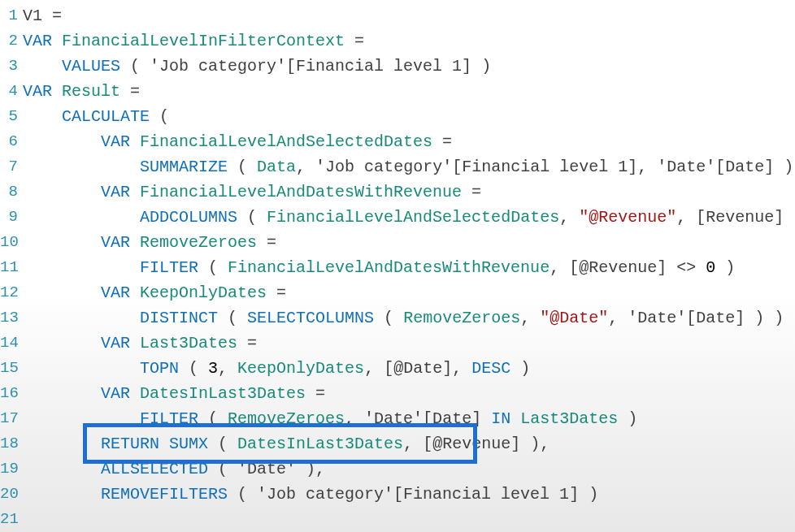 This screenshot has height=532, width=795. What do you see at coordinates (10, 266) in the screenshot?
I see `line-number-gutter: 1 2 3 4 5 6 7 8 9 10 11 12 13 14 15 16 1…` at bounding box center [10, 266].